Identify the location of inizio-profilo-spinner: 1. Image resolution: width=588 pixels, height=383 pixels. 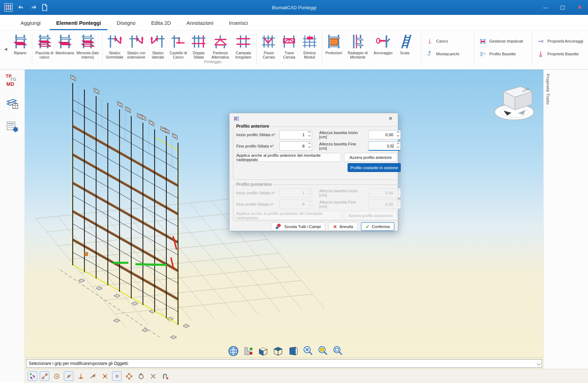
(296, 135).